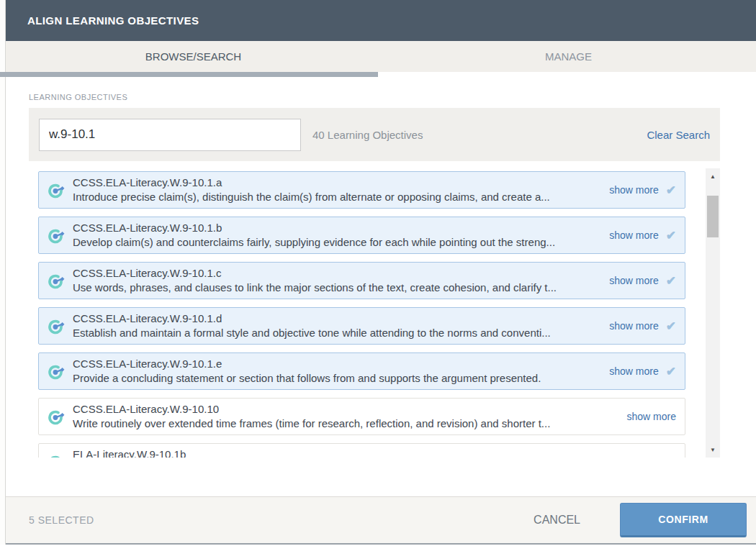 The width and height of the screenshot is (756, 546). Describe the element at coordinates (713, 176) in the screenshot. I see `scroll-up-button: ▲` at that location.